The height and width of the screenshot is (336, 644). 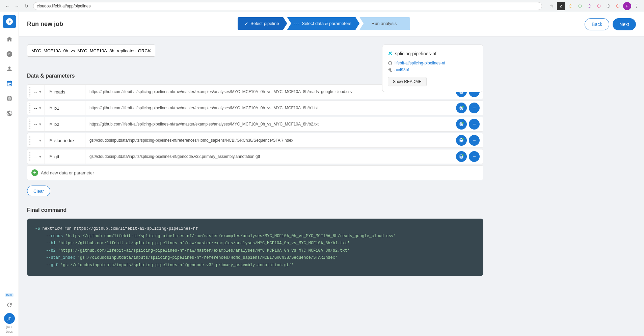 What do you see at coordinates (57, 124) in the screenshot?
I see `param-name: b2` at bounding box center [57, 124].